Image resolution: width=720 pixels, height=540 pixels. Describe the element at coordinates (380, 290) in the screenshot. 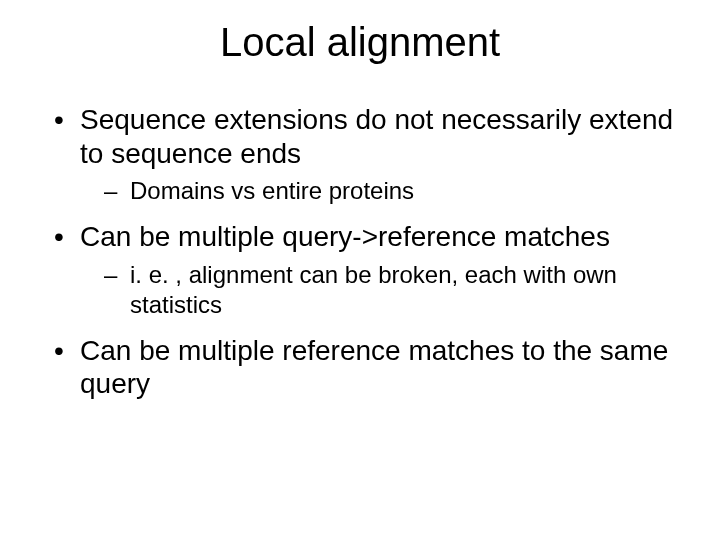

I see `sub-list: i. e. , alignment can be broken, each wi…` at that location.